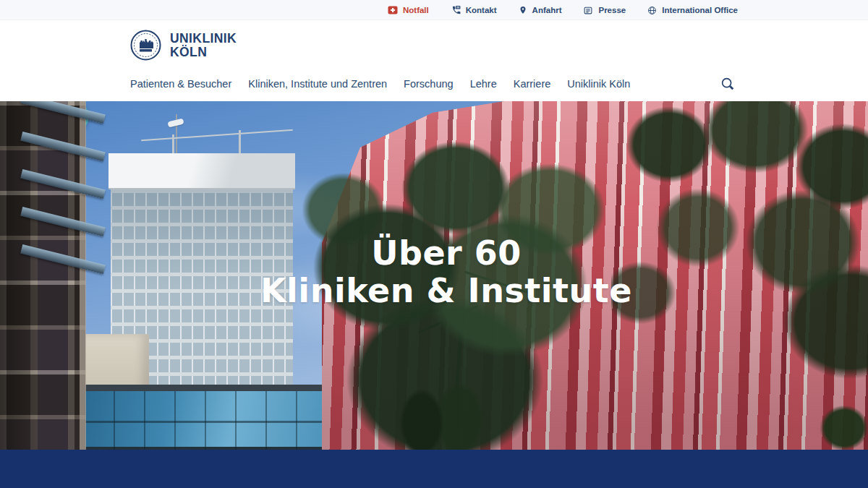 The height and width of the screenshot is (488, 868). Describe the element at coordinates (456, 10) in the screenshot. I see `phone-chat-icon` at that location.